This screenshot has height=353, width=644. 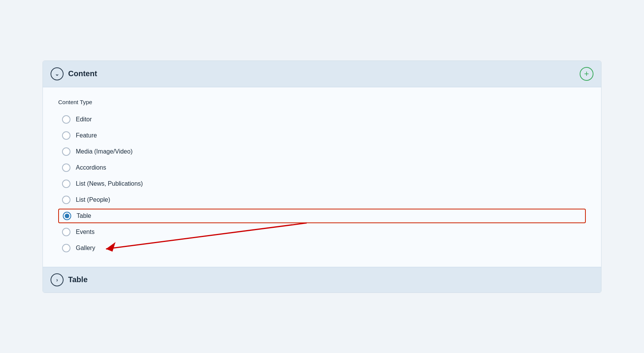 What do you see at coordinates (322, 232) in the screenshot?
I see `radio-item-events: Events` at bounding box center [322, 232].